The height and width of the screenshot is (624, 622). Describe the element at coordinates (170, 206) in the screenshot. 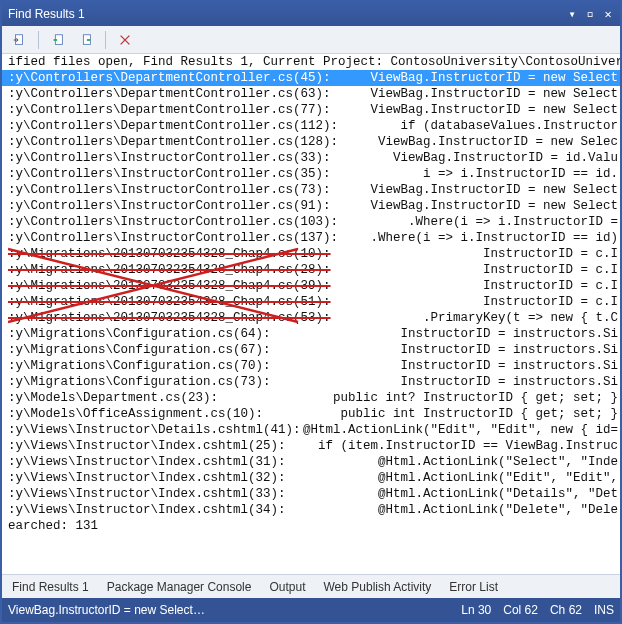

I see `result-path: :y\Controllers\InstructorController.cs(9…` at that location.